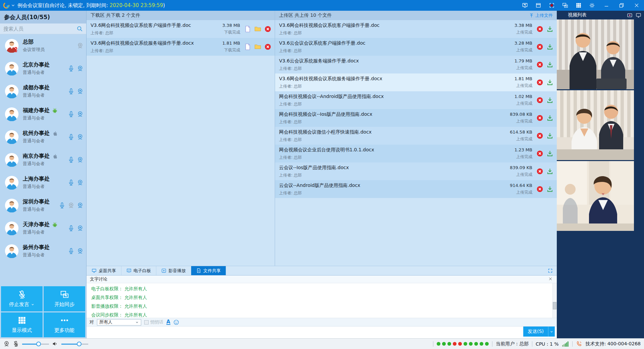  What do you see at coordinates (43, 183) in the screenshot?
I see `participant-row: 上海办事处 普通与会者` at bounding box center [43, 183].